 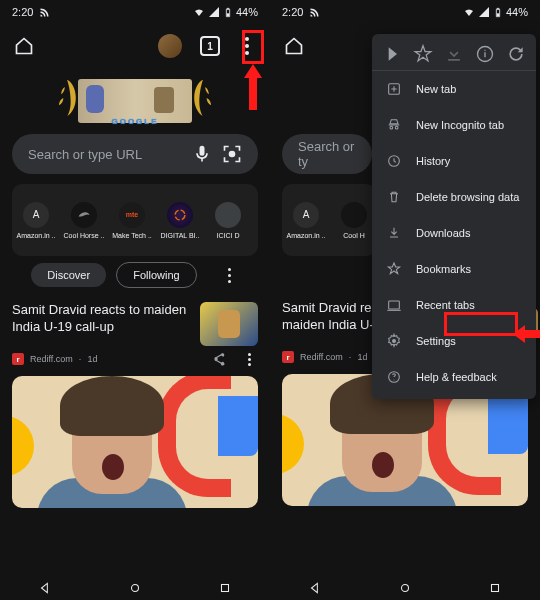 I want to click on menu-help: Help & feedback, so click(x=454, y=377).